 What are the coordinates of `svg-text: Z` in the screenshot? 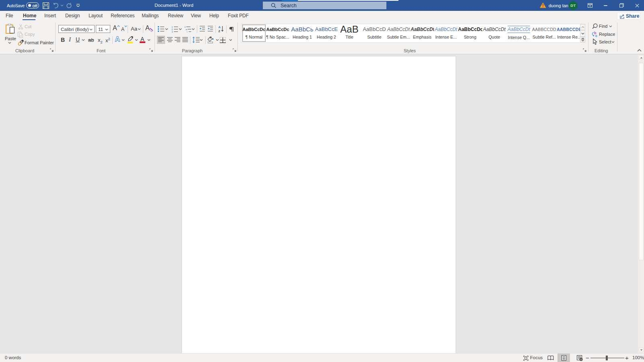 It's located at (220, 31).